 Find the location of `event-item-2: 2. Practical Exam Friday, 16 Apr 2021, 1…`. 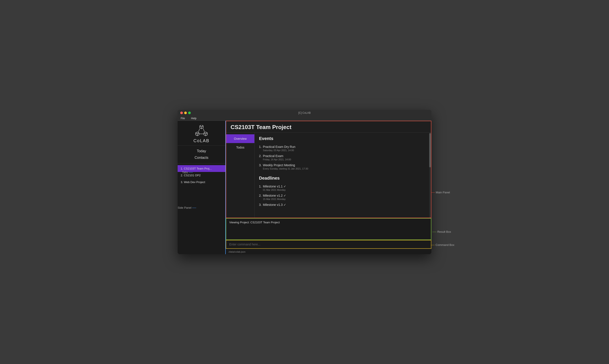

event-item-2: 2. Practical Exam Friday, 16 Apr 2021, 1… is located at coordinates (343, 157).